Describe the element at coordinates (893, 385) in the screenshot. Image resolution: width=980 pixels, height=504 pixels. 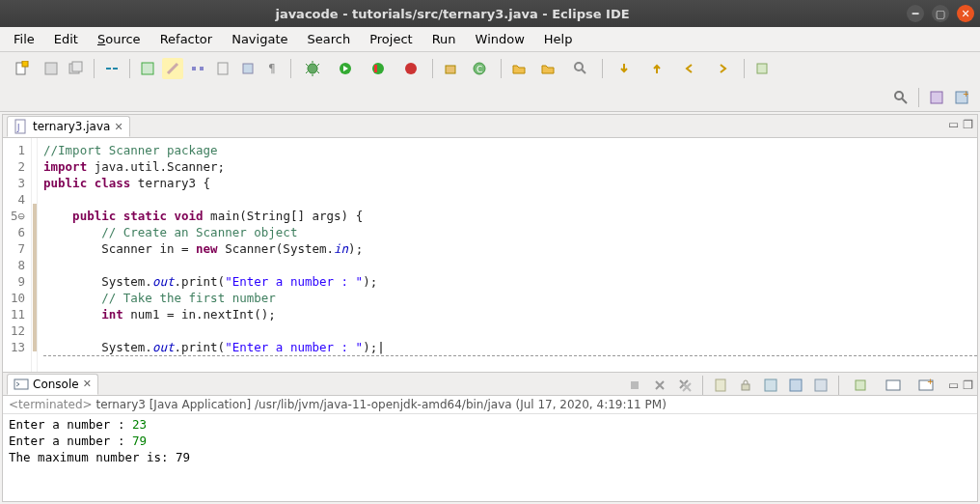
I see `display-selected-console-button` at that location.